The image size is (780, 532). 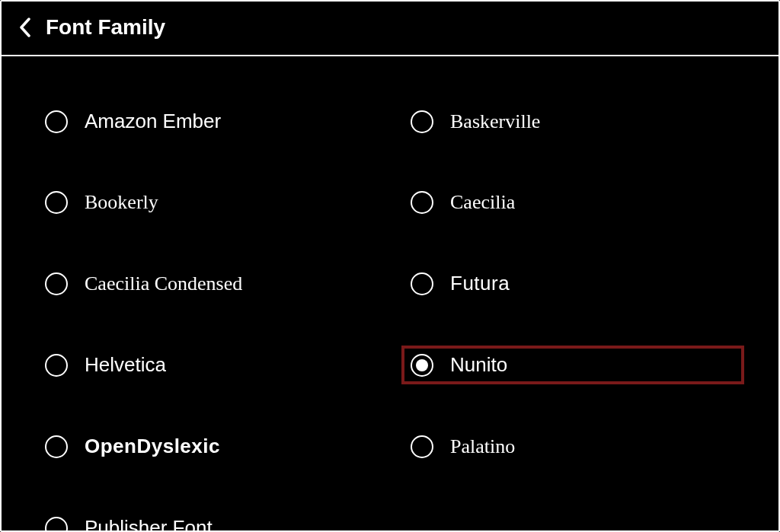 What do you see at coordinates (573, 202) in the screenshot?
I see `font-option-caecilia: Caecilia` at bounding box center [573, 202].